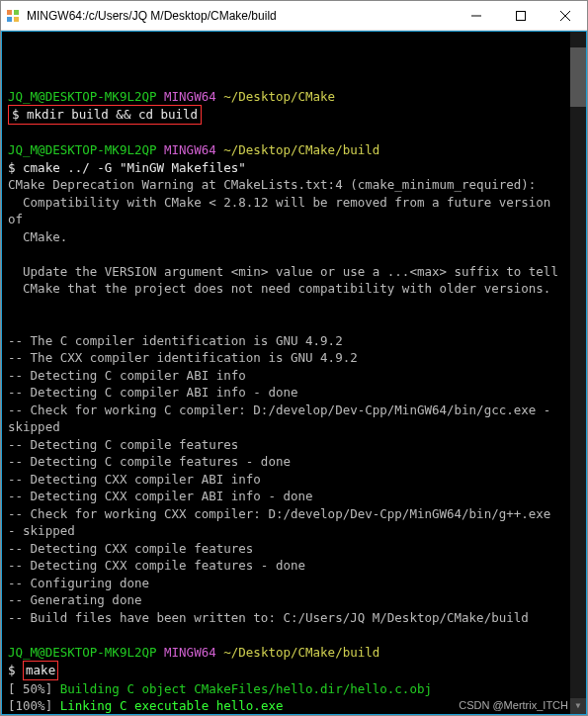  Describe the element at coordinates (283, 271) in the screenshot. I see `output-line: Update the VERSION argument <min> value …` at that location.